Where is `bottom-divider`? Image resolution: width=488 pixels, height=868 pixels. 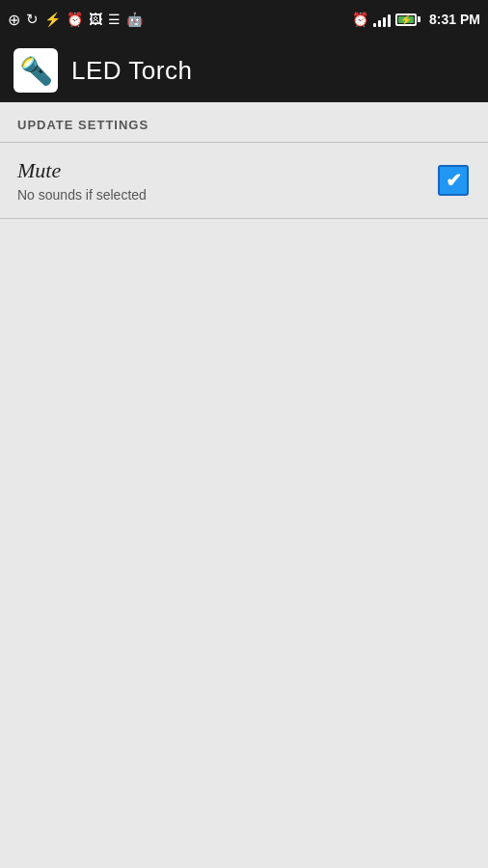
bottom-divider is located at coordinates (244, 218).